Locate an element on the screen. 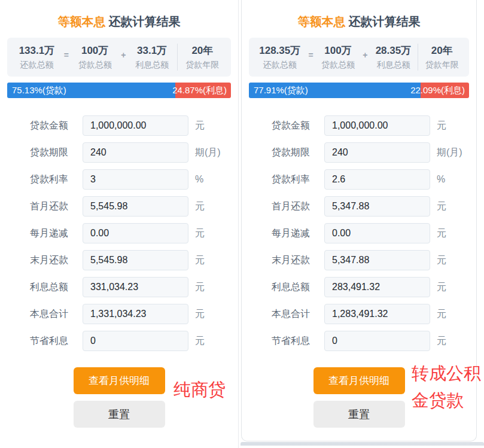 The width and height of the screenshot is (484, 448). panel-title: 等额本息还款计算结果 is located at coordinates (119, 22).